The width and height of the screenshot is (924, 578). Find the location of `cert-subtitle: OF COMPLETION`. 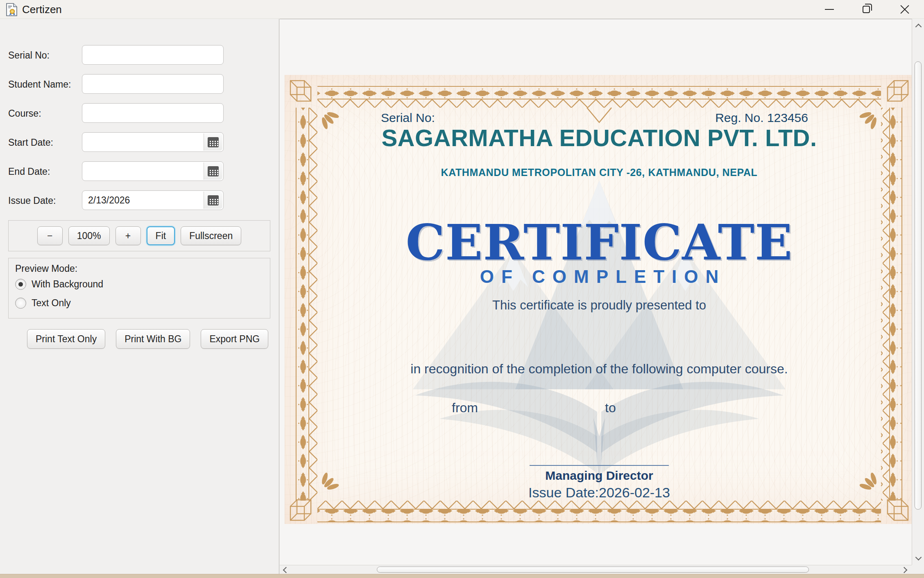

cert-subtitle: OF COMPLETION is located at coordinates (599, 277).